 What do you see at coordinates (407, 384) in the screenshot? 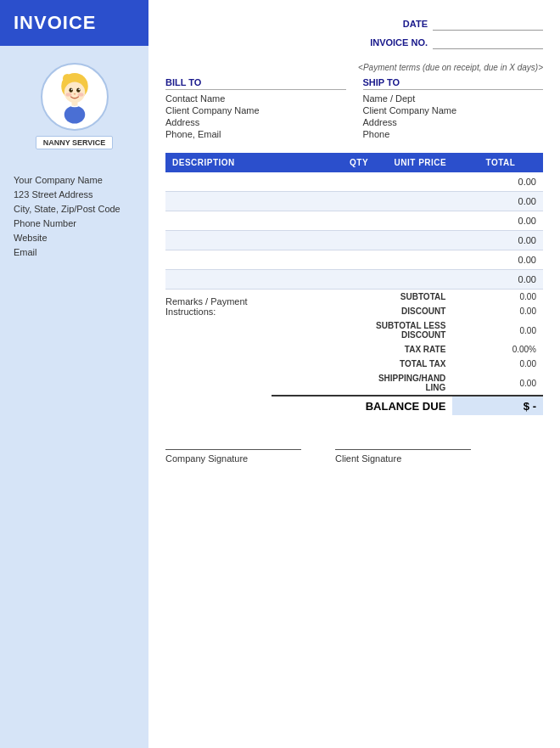
I see `shipping-row: SHIPPING/HANDLING 0.00` at bounding box center [407, 384].